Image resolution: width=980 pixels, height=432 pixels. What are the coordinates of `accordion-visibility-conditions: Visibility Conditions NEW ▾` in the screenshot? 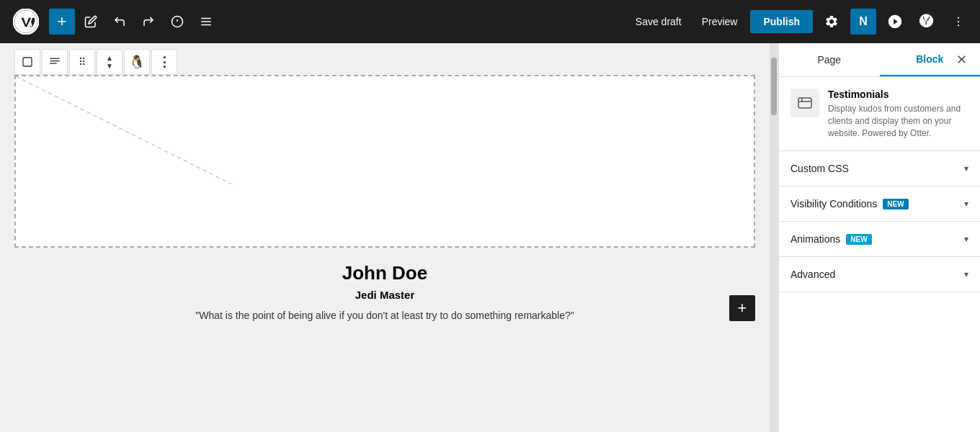 It's located at (879, 204).